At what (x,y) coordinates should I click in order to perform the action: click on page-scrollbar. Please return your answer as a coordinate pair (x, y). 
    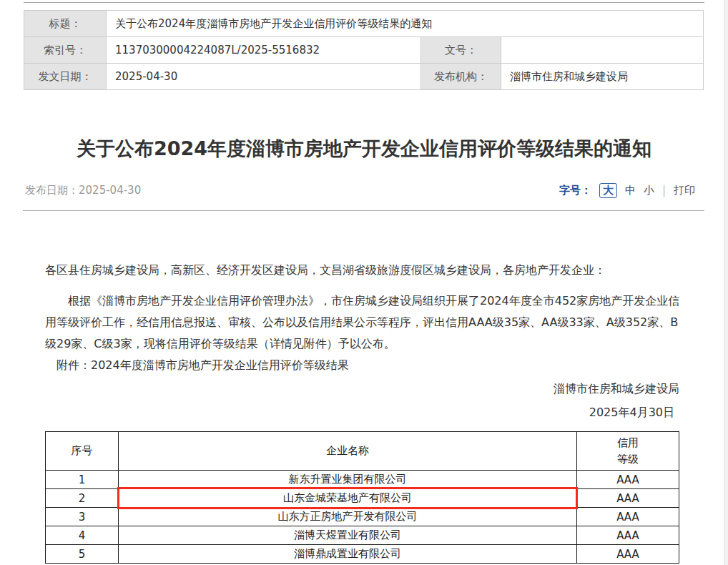
    Looking at the image, I should click on (726, 282).